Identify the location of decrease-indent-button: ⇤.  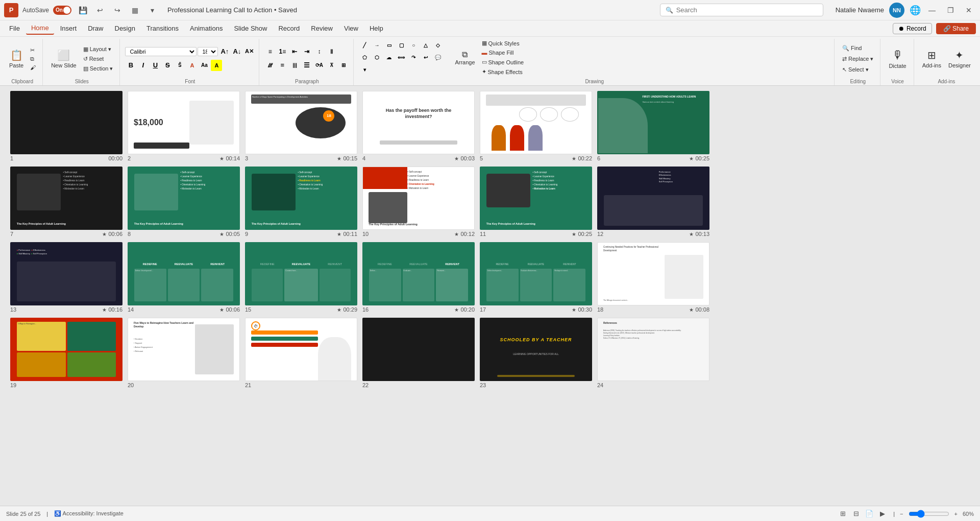
(295, 52).